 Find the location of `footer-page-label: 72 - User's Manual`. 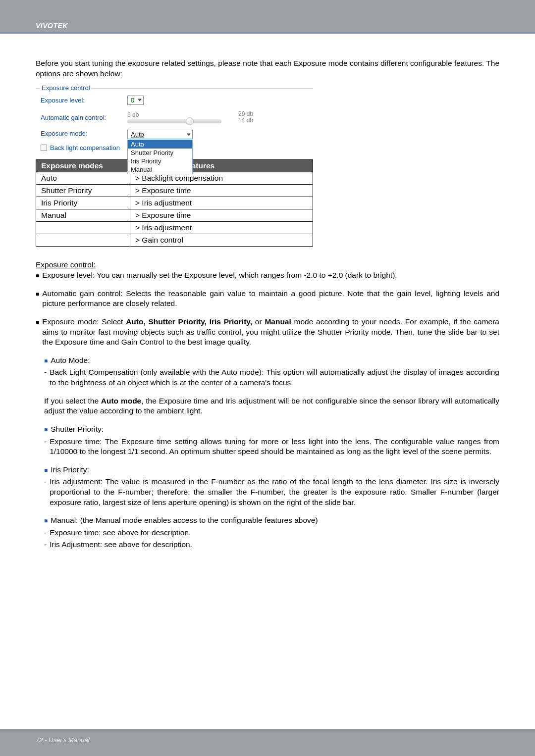

footer-page-label: 72 - User's Manual is located at coordinates (62, 740).